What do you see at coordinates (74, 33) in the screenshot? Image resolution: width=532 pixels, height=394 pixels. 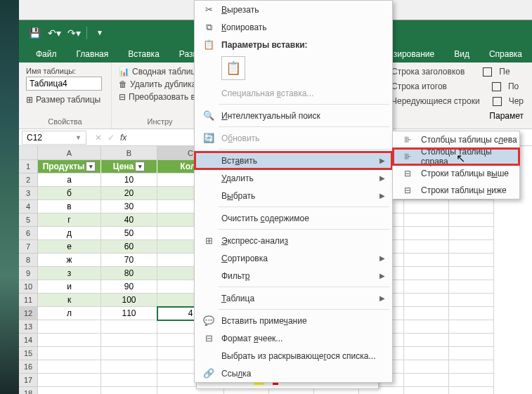 I see `redo-icon: ↷▾` at bounding box center [74, 33].